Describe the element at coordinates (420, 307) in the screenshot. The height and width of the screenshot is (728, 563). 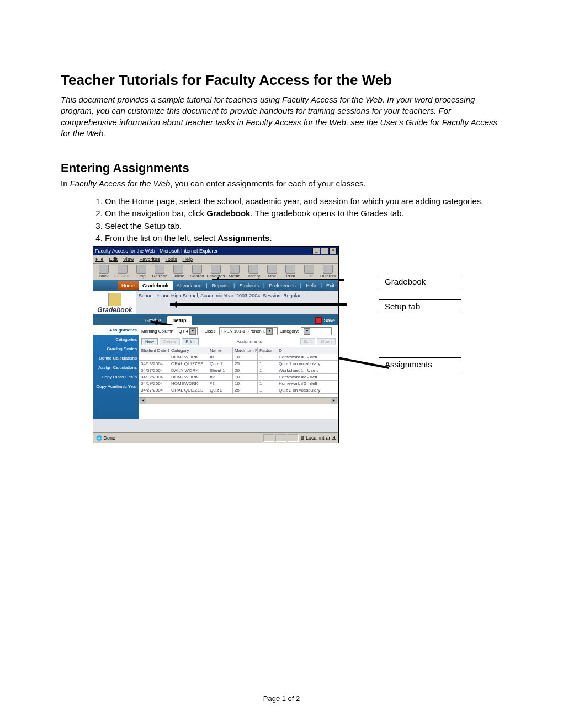
I see `callout-setup: Setup tab` at that location.